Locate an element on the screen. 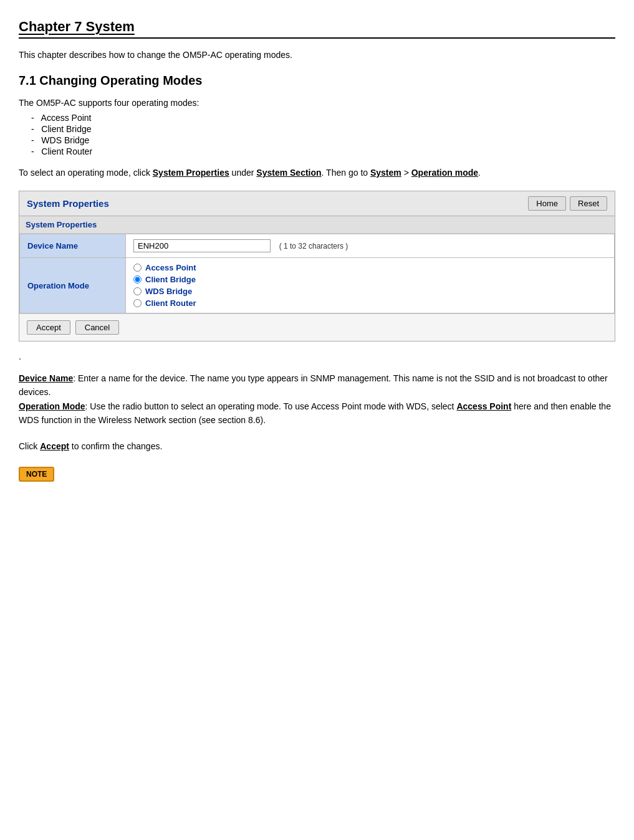 The height and width of the screenshot is (840, 634). table-row: Operation Mode Access Point Client Bridg… is located at coordinates (317, 285).